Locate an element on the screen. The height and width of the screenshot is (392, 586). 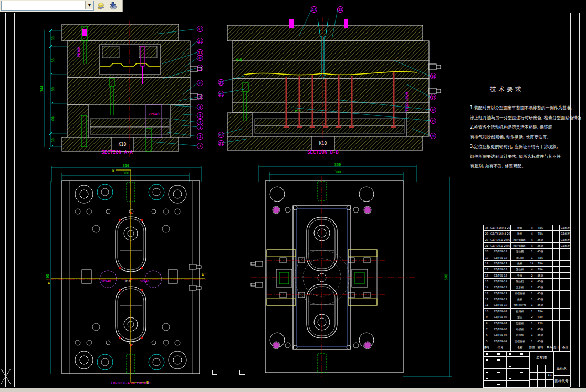
table-cell: 27 is located at coordinates (487, 240).